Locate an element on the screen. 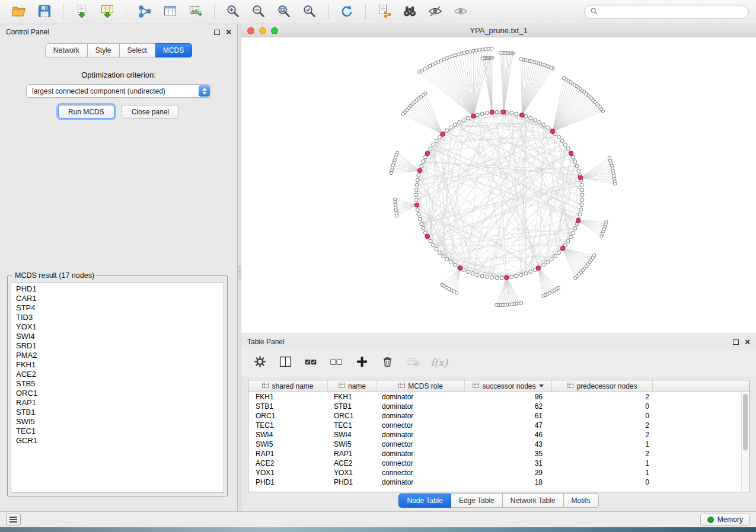 Image resolution: width=756 pixels, height=532 pixels. mcds-result-item: SRD1 is located at coordinates (117, 346).